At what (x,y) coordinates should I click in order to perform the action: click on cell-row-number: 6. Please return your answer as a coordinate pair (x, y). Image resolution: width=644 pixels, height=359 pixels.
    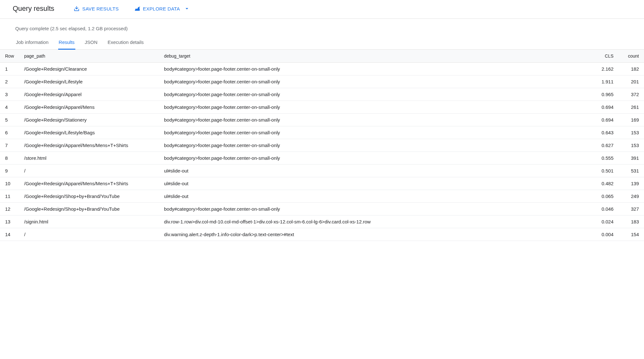
    Looking at the image, I should click on (10, 133).